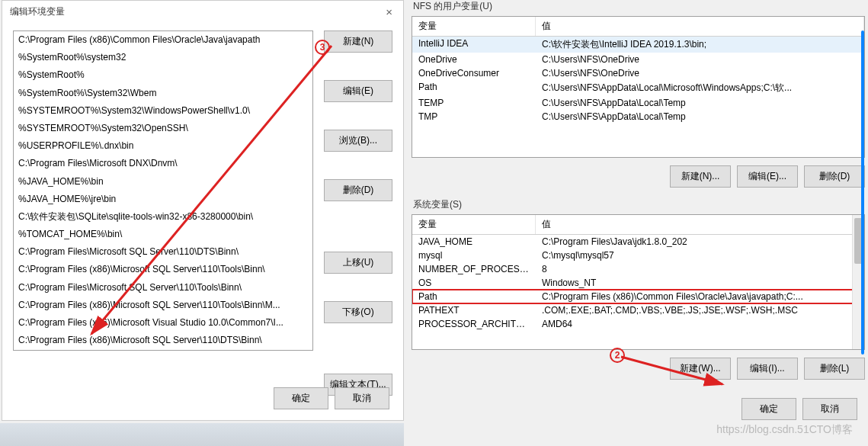 The image size is (868, 446). I want to click on path-row: %JAVA_HOME%\bin, so click(163, 181).